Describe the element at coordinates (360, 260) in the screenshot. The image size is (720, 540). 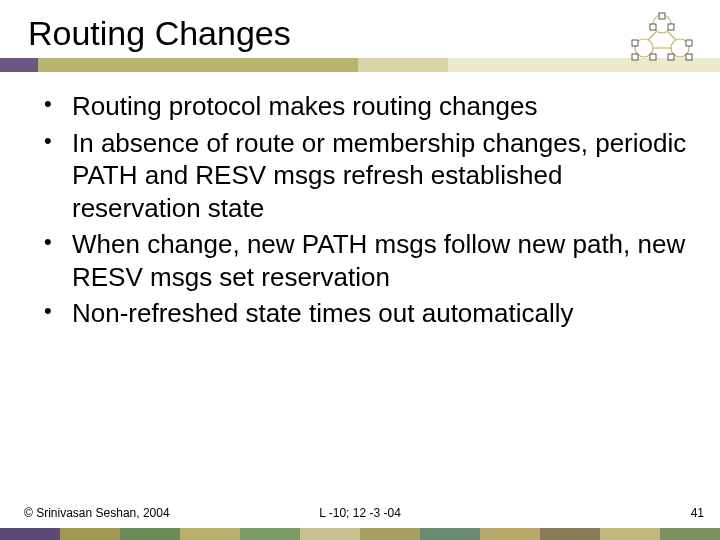
I see `bullet-item: When change, new PATH msgs follow new pa…` at that location.